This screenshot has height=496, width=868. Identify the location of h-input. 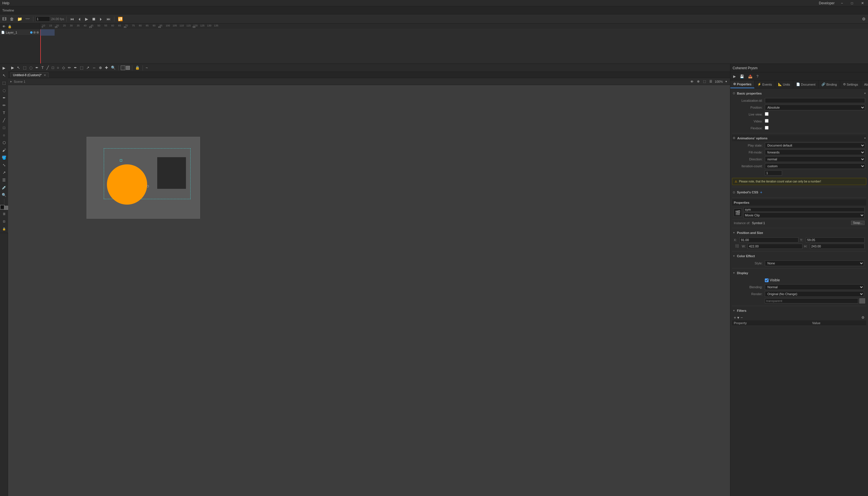
(837, 246).